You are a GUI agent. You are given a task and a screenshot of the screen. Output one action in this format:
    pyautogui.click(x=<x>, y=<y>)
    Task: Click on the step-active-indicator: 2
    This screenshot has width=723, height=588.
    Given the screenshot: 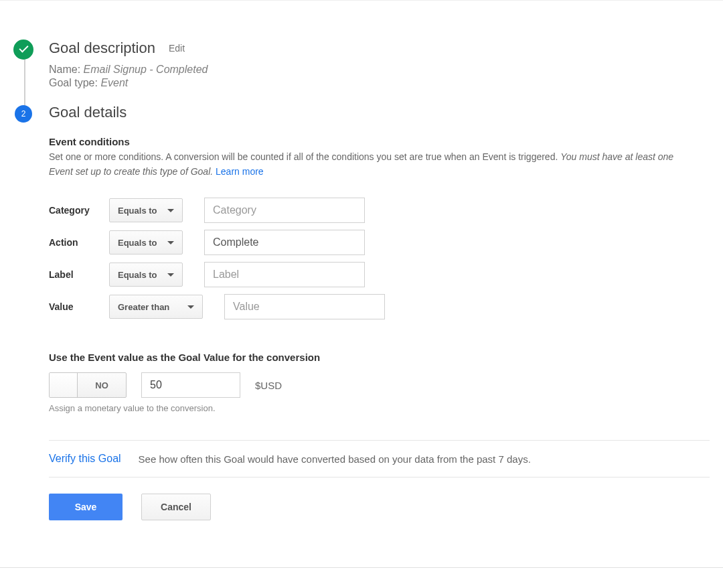 What is the action you would take?
    pyautogui.click(x=23, y=114)
    